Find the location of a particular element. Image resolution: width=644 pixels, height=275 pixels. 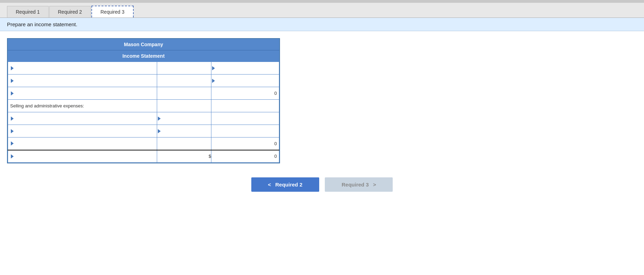

row5-mid-input is located at coordinates (187, 118).